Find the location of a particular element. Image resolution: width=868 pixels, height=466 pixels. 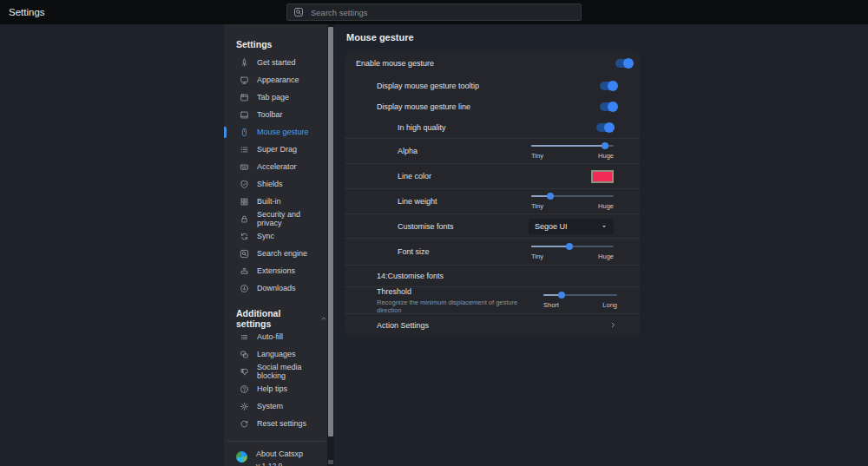

line-color-swatch is located at coordinates (602, 177).